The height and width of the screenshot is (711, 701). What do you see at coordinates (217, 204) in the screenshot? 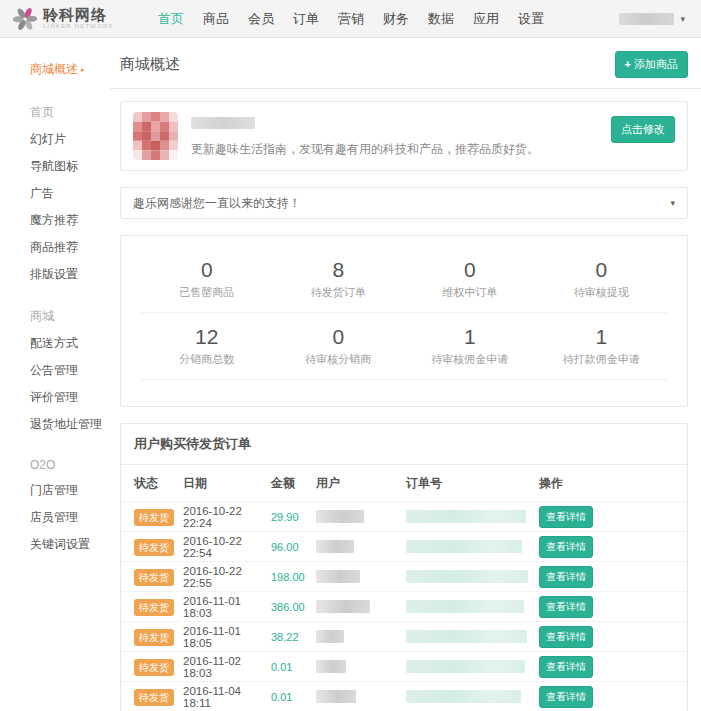
I see `notice-select-value: 趣乐网感谢您一直以来的支持！` at bounding box center [217, 204].